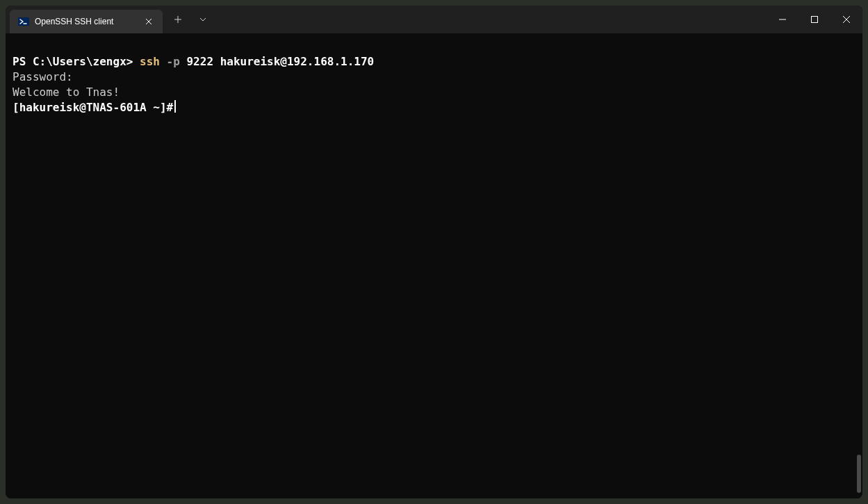 The height and width of the screenshot is (504, 868). Describe the element at coordinates (93, 107) in the screenshot. I see `shell-prompt: [hakureisk@TNAS-601A ~]#` at that location.